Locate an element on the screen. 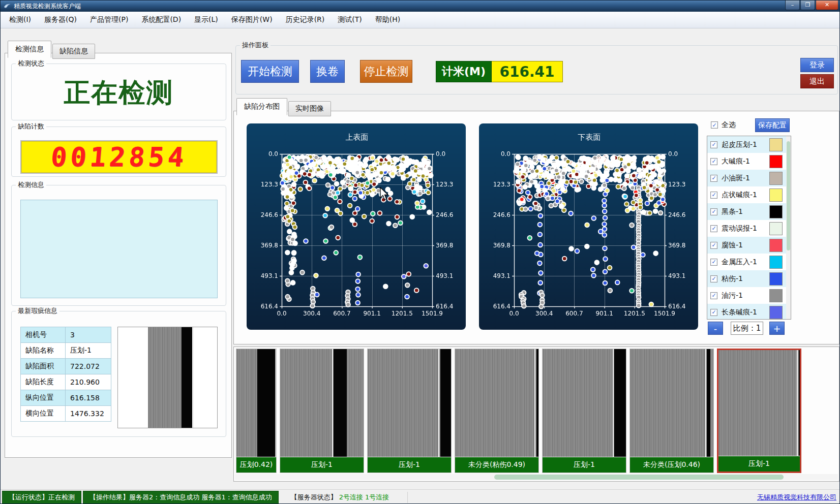  detect-status-group: 检测状态 正在检测 is located at coordinates (119, 92).